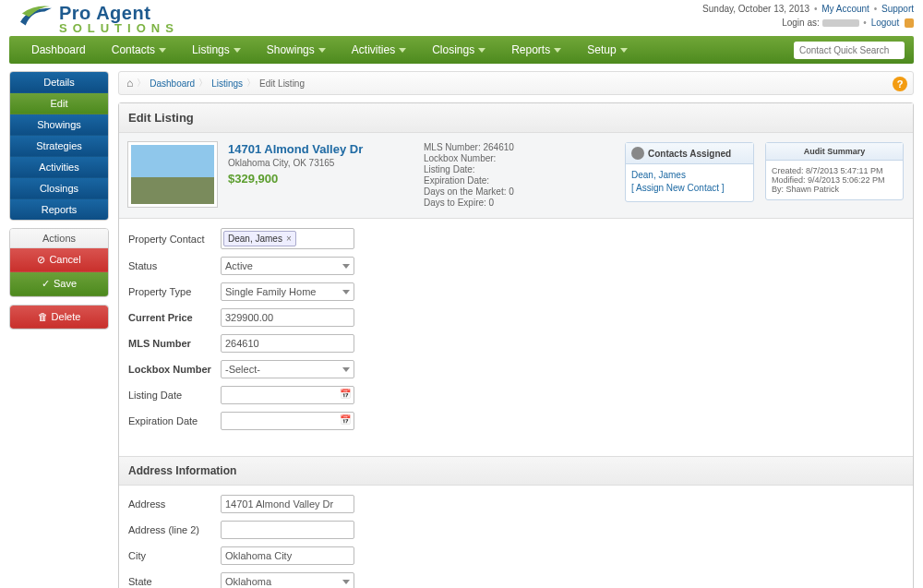  Describe the element at coordinates (288, 580) in the screenshot. I see `state-select: Oklahoma` at that location.